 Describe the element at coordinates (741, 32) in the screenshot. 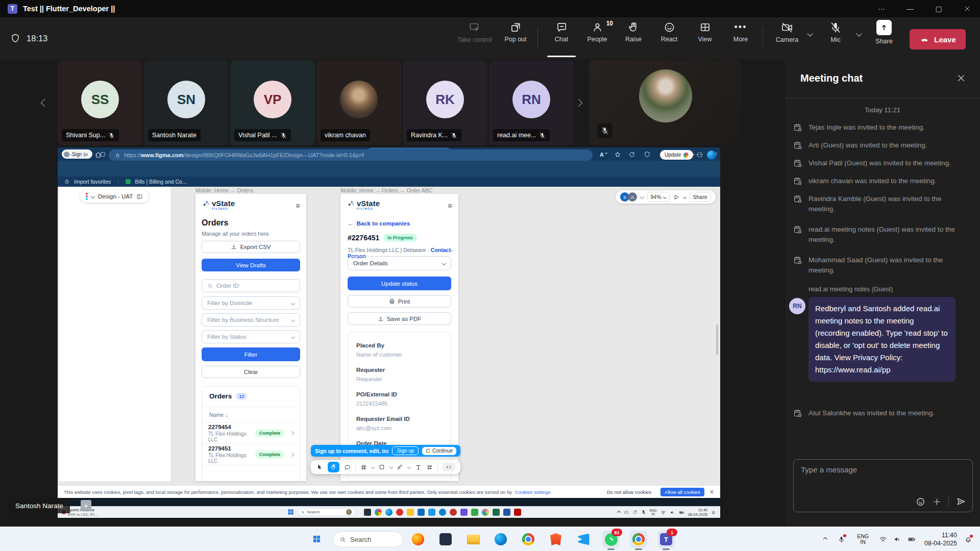

I see `more-button: ••• More` at that location.